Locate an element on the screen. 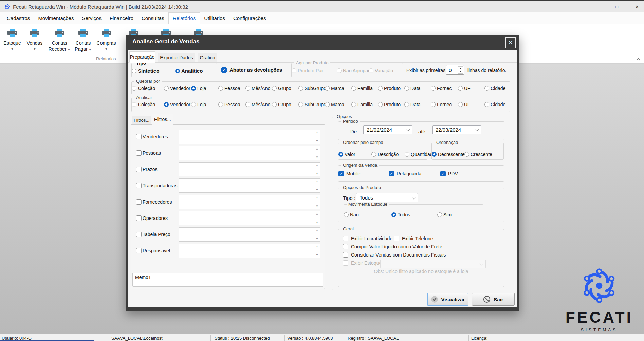 This screenshot has width=644, height=341. menu-item: Utilitarios is located at coordinates (215, 18).